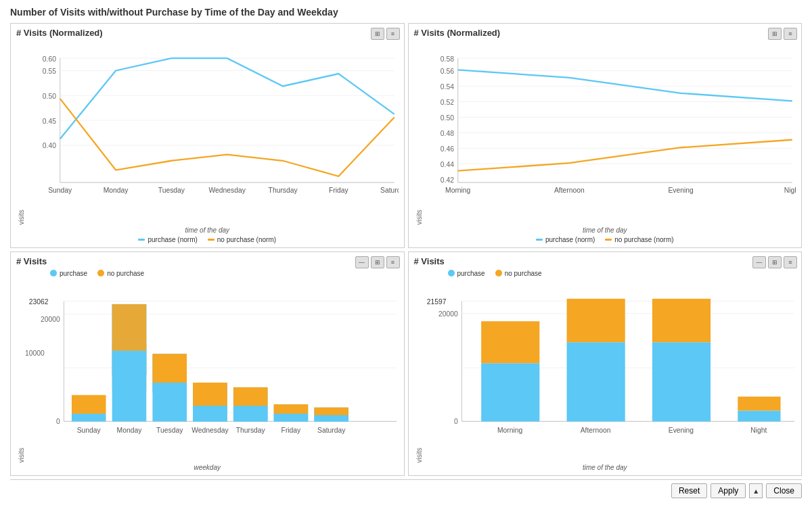 This screenshot has width=812, height=505. What do you see at coordinates (784, 491) in the screenshot?
I see `close-button: Close` at bounding box center [784, 491].